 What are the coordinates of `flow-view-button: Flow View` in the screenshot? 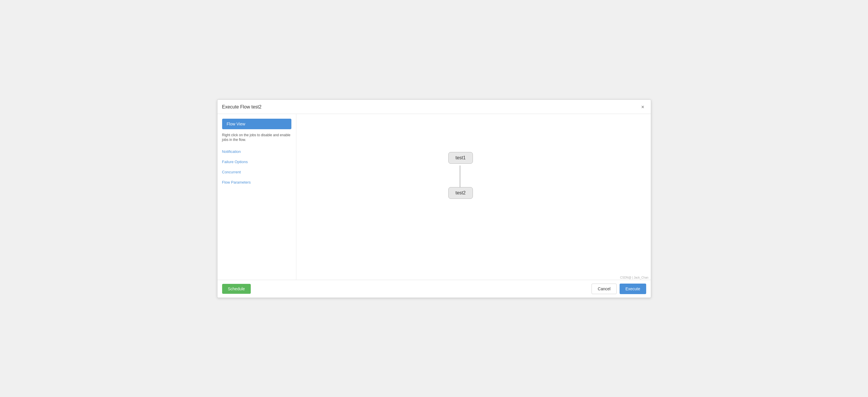 It's located at (257, 124).